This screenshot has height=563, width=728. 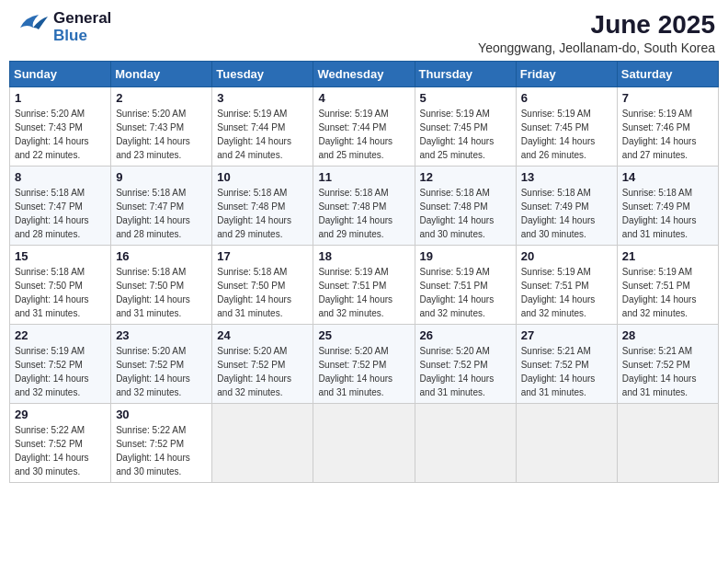 I want to click on day-number: 23, so click(x=162, y=335).